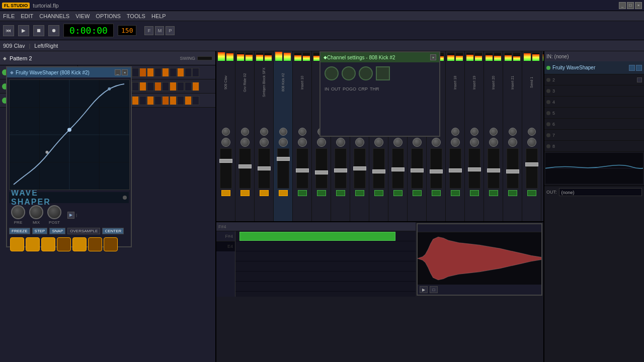  I want to click on ws-knob-pre, so click(18, 212).